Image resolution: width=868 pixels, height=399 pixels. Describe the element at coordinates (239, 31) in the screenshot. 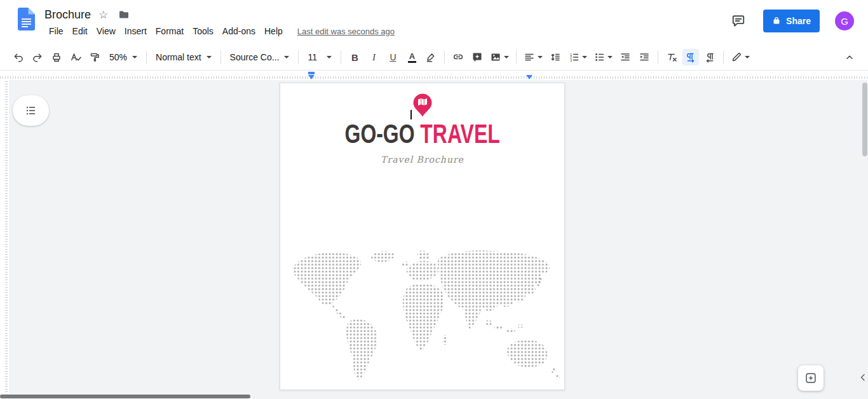

I see `menu-addons: Add-ons` at that location.